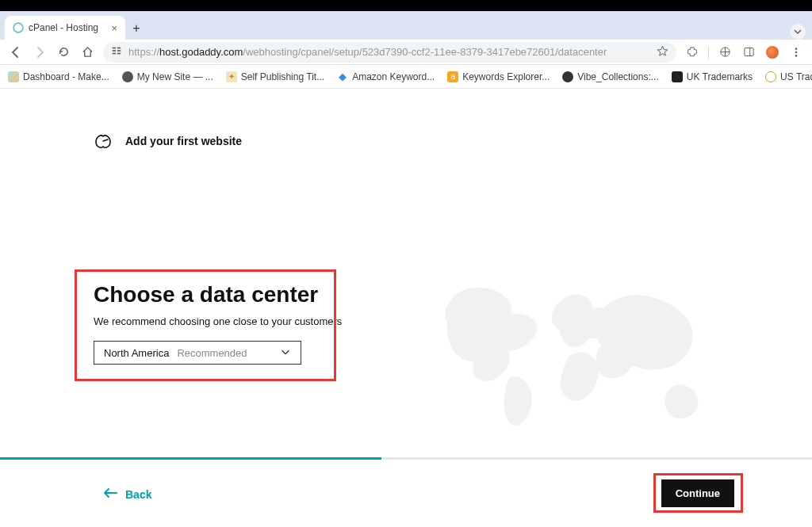 The image size is (812, 527). Describe the element at coordinates (103, 141) in the screenshot. I see `godaddy-logo-icon` at that location.